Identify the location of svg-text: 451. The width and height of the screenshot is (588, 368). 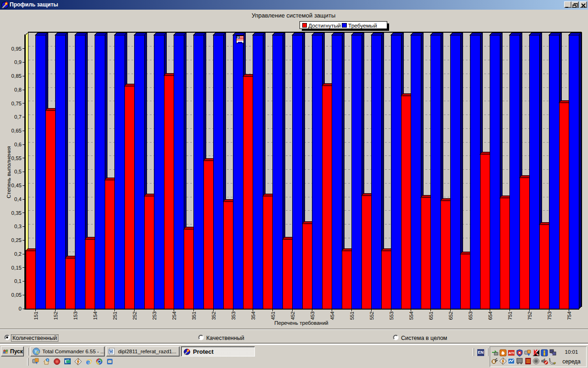
(273, 316).